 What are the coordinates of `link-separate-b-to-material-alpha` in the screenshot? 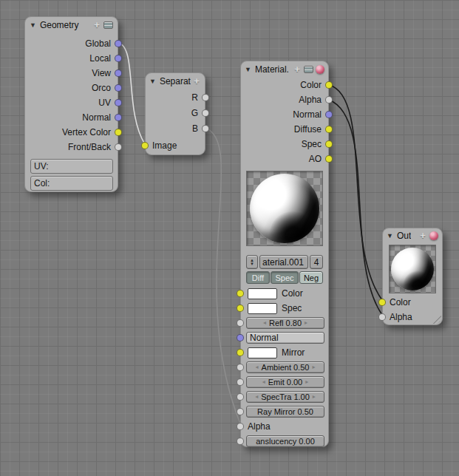 It's located at (223, 276).